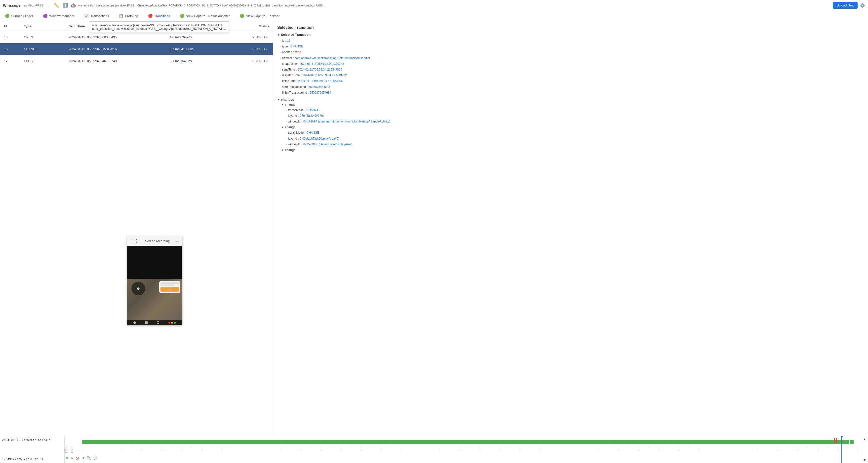 Image resolution: width=868 pixels, height=463 pixels. I want to click on finishtime-key: finishTime :, so click(290, 81).